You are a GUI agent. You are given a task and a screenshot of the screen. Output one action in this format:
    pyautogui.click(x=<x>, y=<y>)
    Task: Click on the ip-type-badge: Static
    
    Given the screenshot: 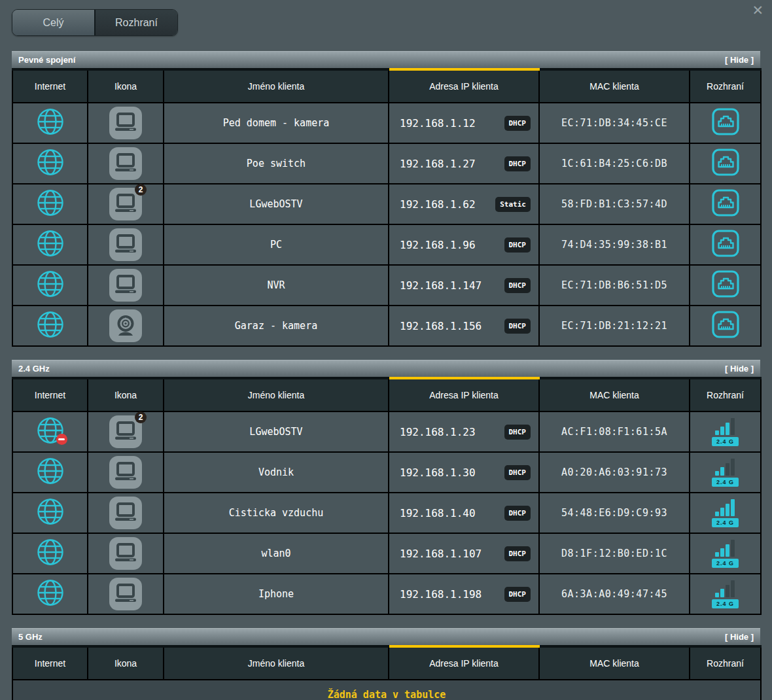 What is the action you would take?
    pyautogui.click(x=513, y=204)
    